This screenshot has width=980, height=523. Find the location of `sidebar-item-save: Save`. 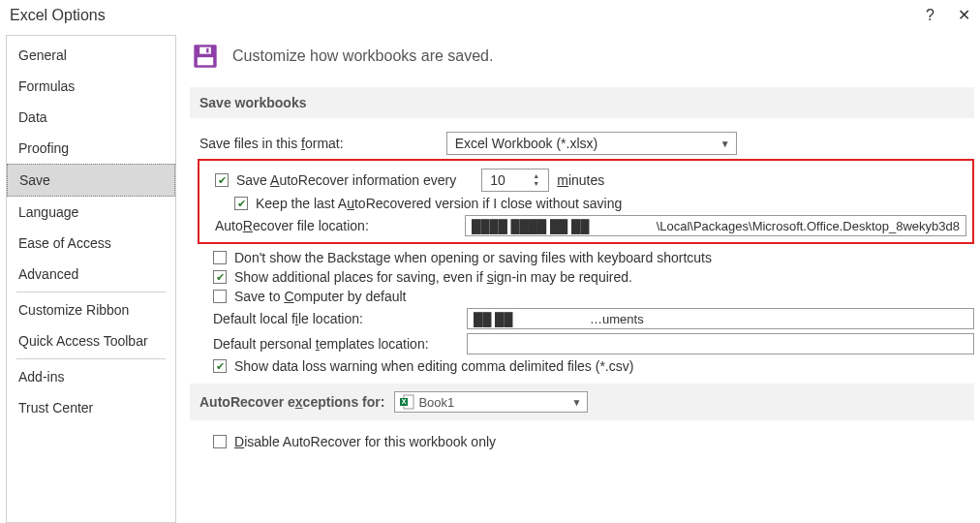

sidebar-item-save: Save is located at coordinates (91, 180).